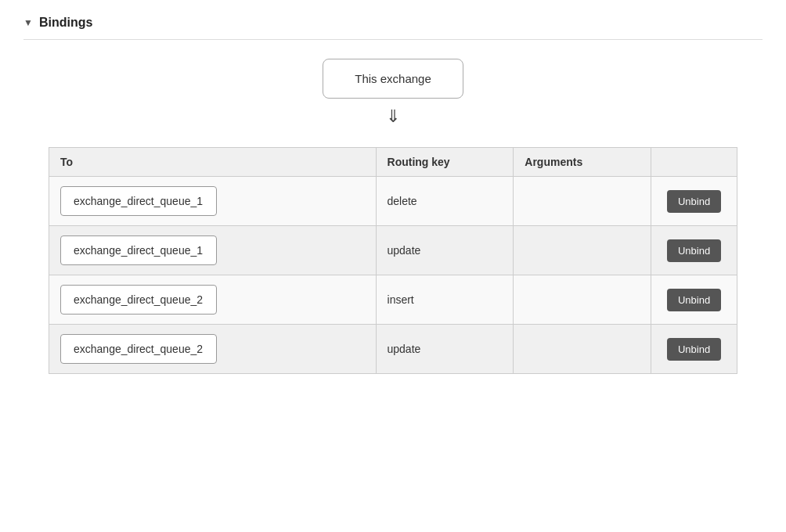 The image size is (786, 532). What do you see at coordinates (393, 117) in the screenshot?
I see `arrow-down-icon: ⇓` at bounding box center [393, 117].